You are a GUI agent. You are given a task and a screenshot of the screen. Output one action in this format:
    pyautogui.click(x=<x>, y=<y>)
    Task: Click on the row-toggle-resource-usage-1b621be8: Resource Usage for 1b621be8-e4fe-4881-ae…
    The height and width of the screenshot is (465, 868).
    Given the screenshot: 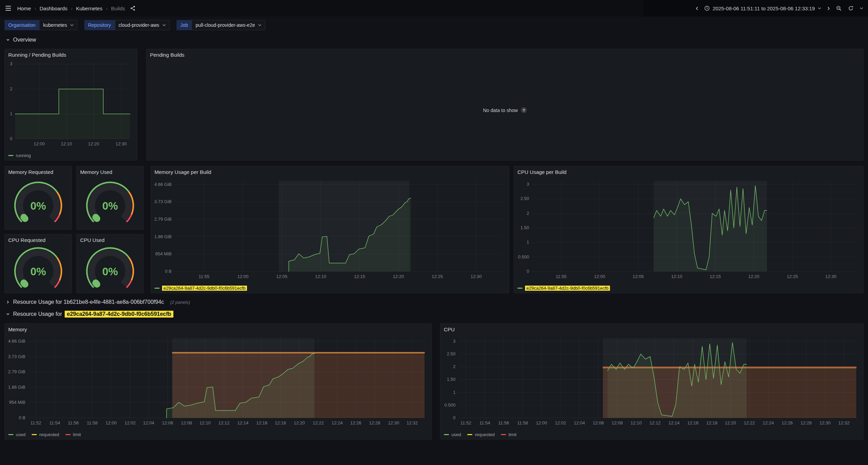 What is the action you would take?
    pyautogui.click(x=98, y=302)
    